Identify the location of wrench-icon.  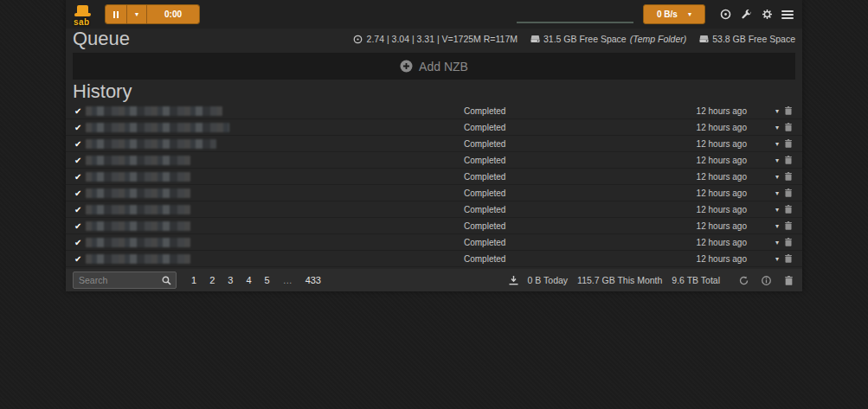
(746, 15).